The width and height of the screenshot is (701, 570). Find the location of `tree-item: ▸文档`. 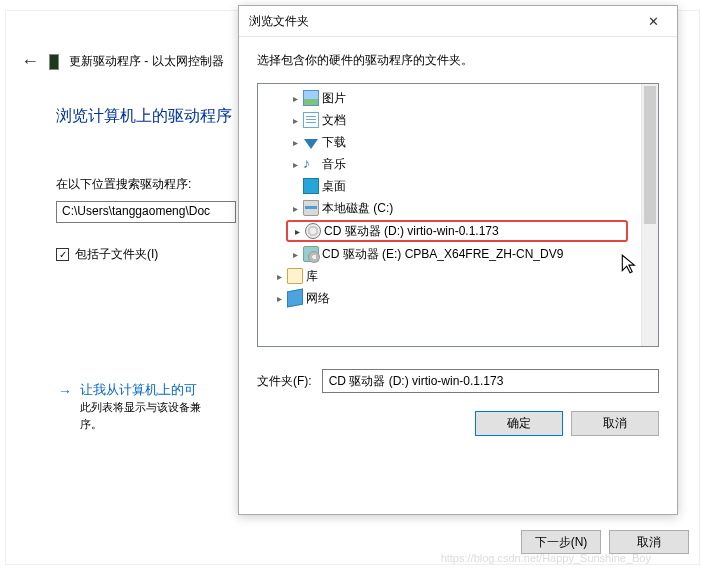

tree-item: ▸文档 is located at coordinates (458, 120).